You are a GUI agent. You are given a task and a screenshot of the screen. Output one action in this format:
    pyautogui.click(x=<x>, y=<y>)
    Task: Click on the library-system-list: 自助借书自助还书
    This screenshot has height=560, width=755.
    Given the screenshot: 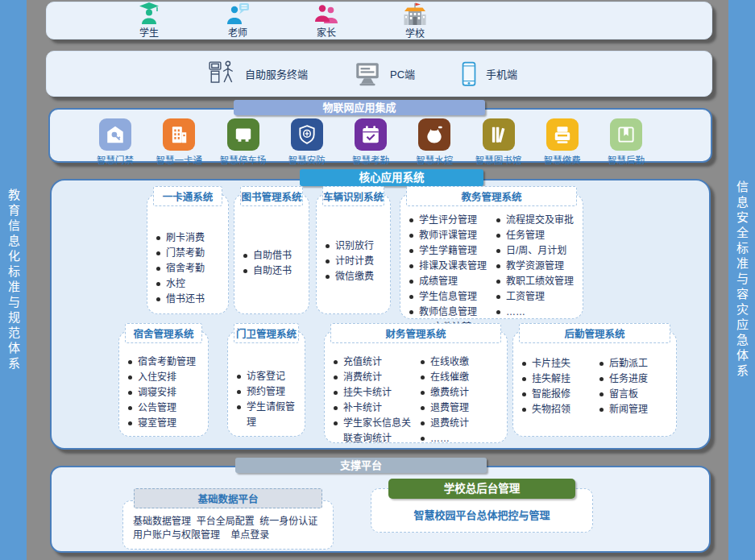 What is the action you would take?
    pyautogui.click(x=272, y=243)
    